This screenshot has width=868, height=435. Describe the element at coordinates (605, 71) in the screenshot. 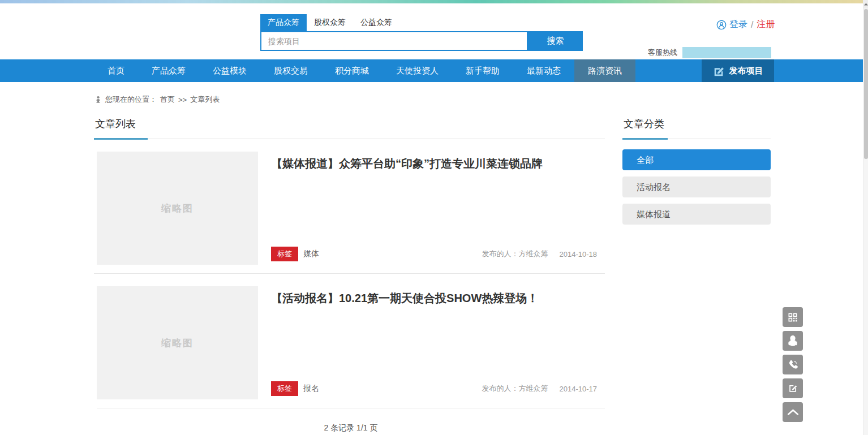

I see `nav-item-roadshow-news: 路演资讯` at that location.